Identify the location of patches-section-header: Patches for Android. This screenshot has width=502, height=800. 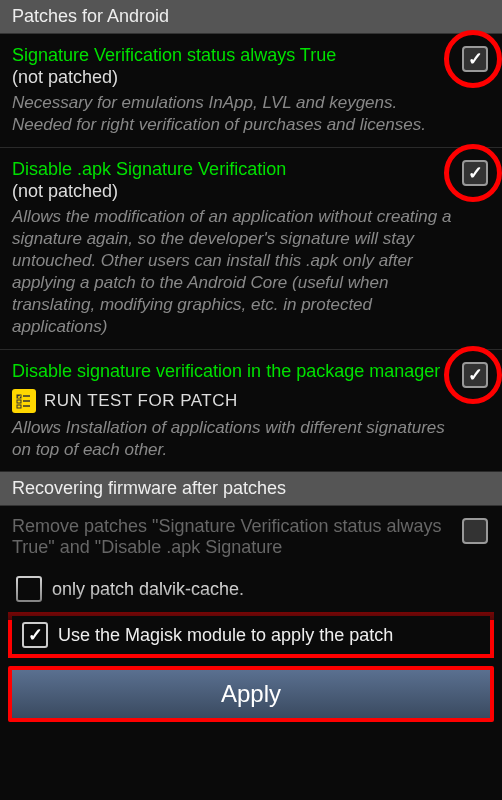
(251, 17).